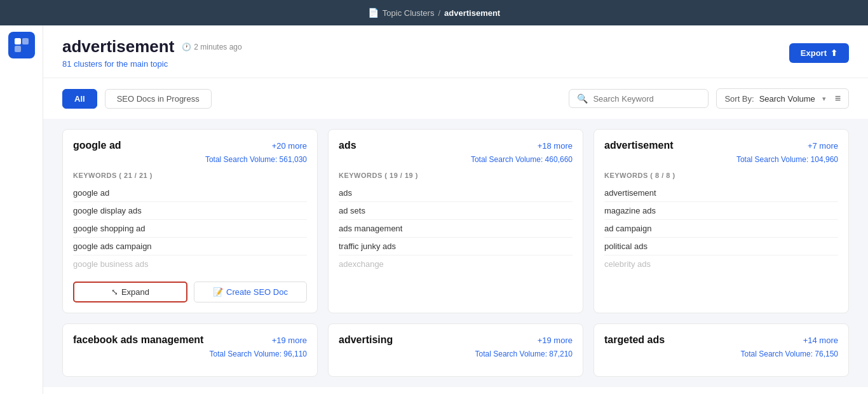  What do you see at coordinates (456, 98) in the screenshot?
I see `filter-bar: All SEO Docs in Progress 🔍 Sort By: Sear…` at bounding box center [456, 98].